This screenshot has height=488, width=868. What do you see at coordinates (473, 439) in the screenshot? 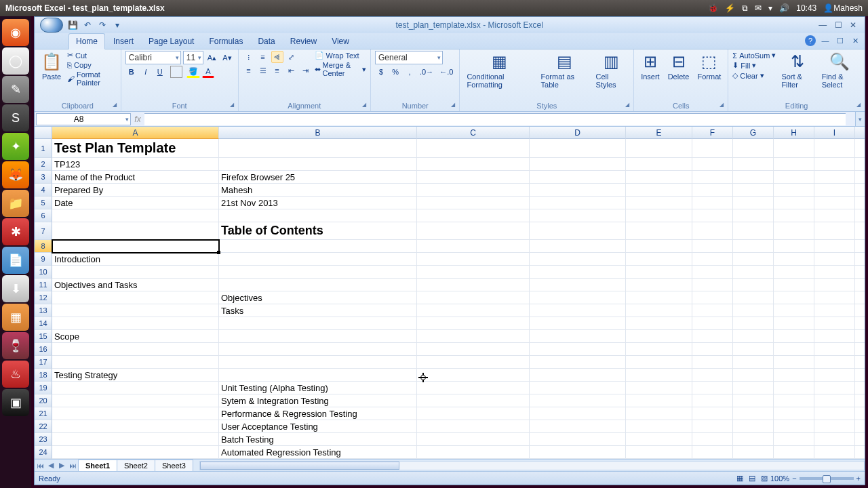
I see `cell-C23` at bounding box center [473, 439].